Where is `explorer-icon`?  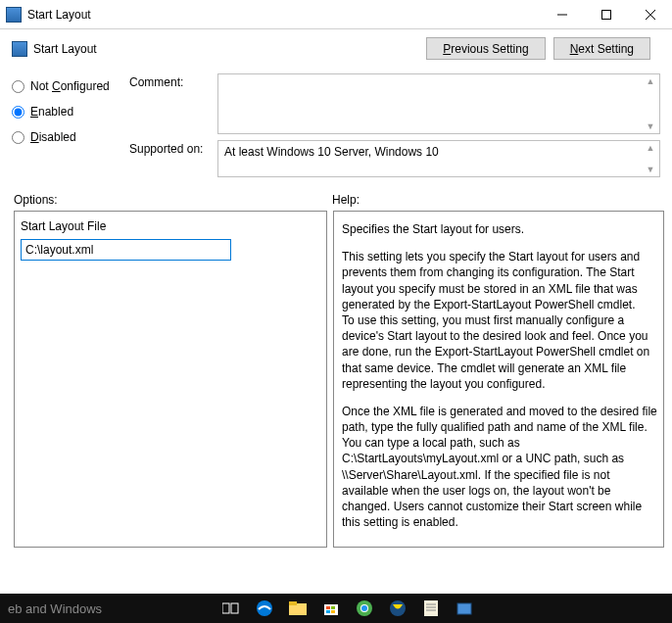 explorer-icon is located at coordinates (298, 608).